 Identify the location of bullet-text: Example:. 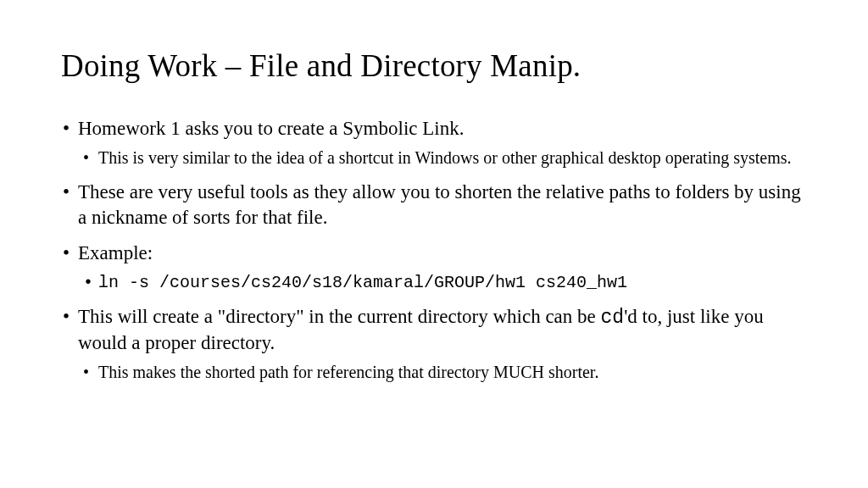
(115, 252).